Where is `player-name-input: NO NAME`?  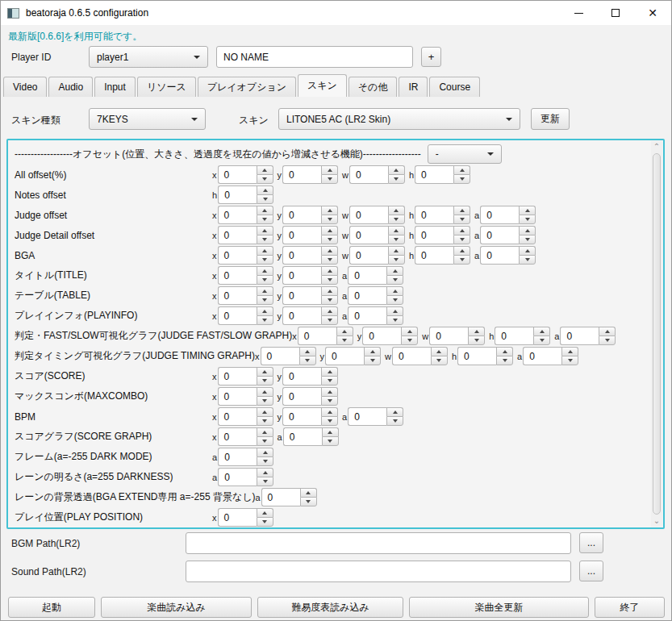
player-name-input: NO NAME is located at coordinates (315, 56).